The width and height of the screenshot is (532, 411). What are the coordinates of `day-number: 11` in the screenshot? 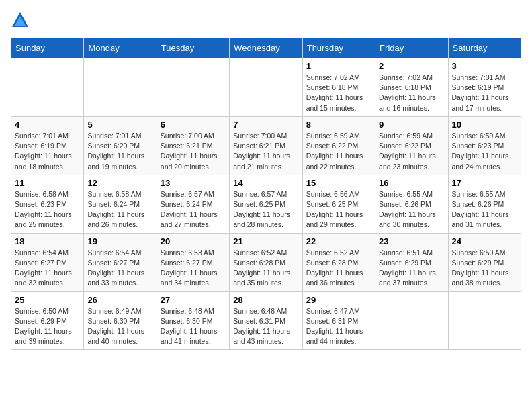 It's located at (47, 183).